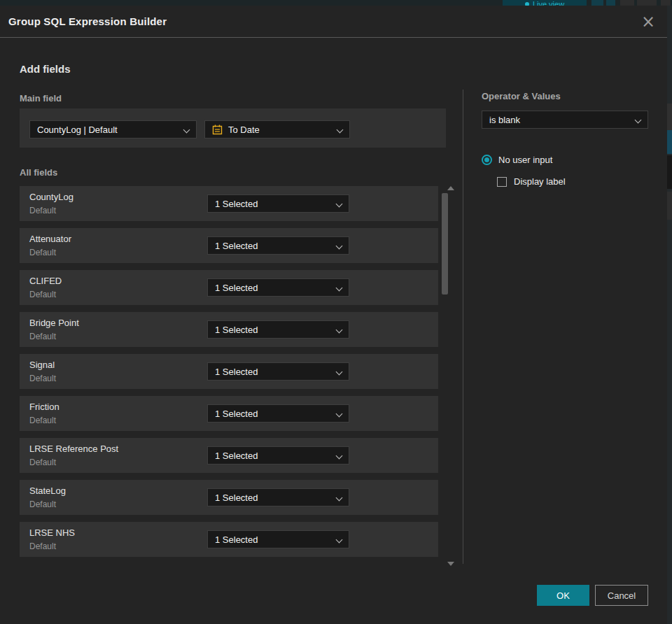  What do you see at coordinates (83, 21) in the screenshot?
I see `dialog-title: Group SQL Expression Builder` at bounding box center [83, 21].